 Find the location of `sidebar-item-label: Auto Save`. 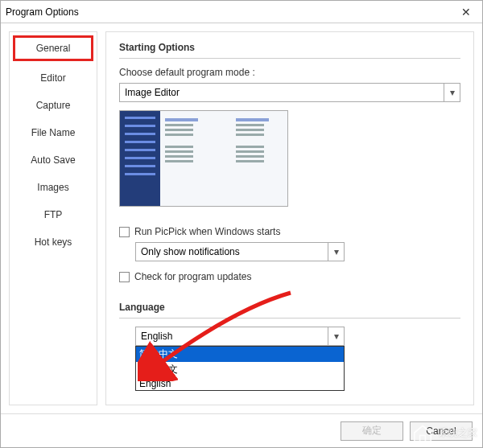

sidebar-item-label: Auto Save is located at coordinates (53, 160).